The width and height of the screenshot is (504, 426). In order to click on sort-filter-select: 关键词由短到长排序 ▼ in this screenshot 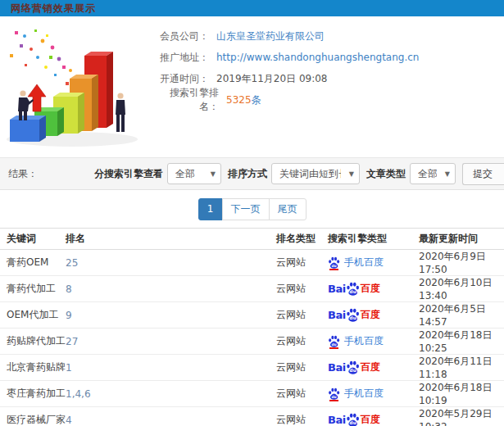, I will do `click(316, 174)`.